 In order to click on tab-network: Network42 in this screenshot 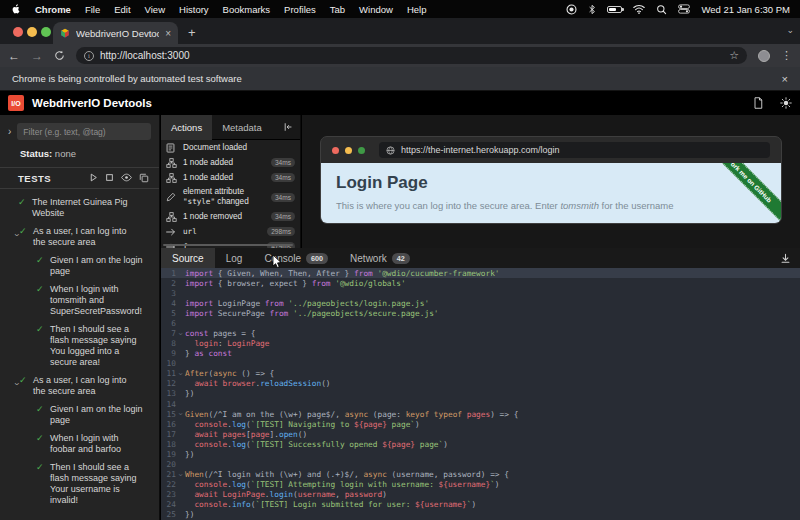, I will do `click(380, 258)`.